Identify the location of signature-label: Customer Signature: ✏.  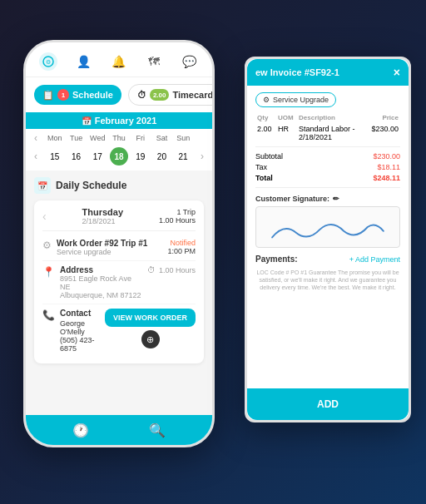
(328, 199).